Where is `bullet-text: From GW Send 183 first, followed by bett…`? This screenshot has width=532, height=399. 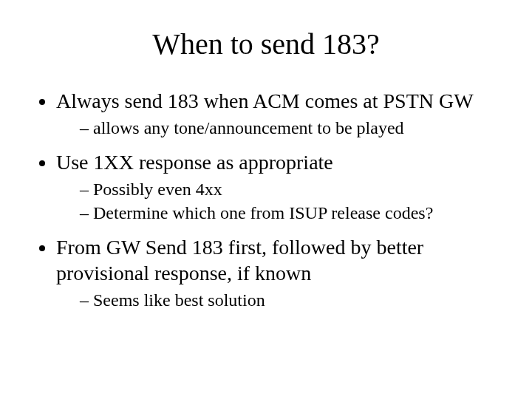 bullet-text: From GW Send 183 first, followed by bett… is located at coordinates (239, 260).